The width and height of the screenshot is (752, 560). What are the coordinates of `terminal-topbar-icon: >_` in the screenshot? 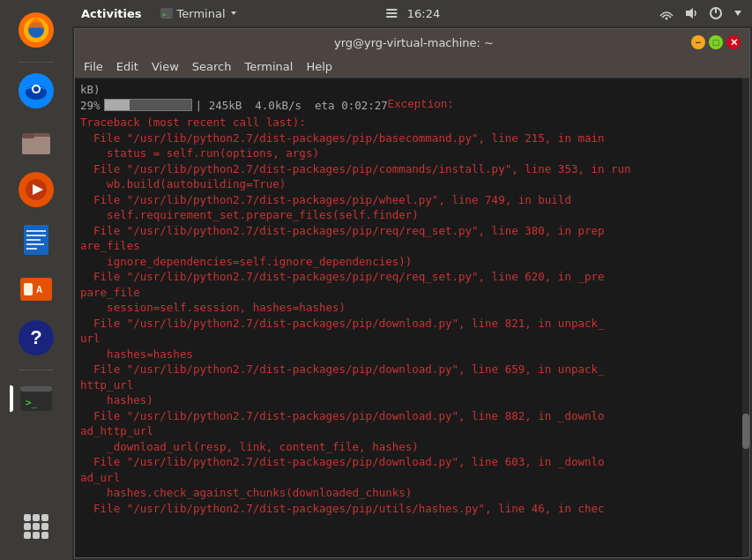 It's located at (167, 13).